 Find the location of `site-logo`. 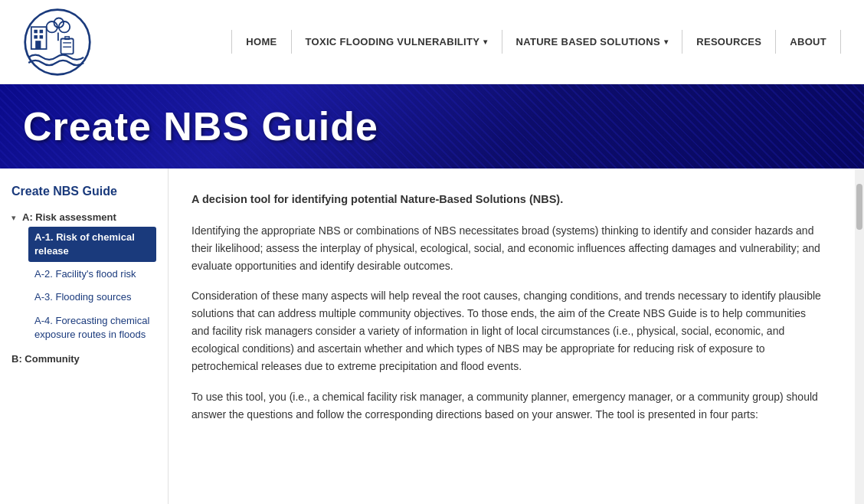

site-logo is located at coordinates (57, 42).